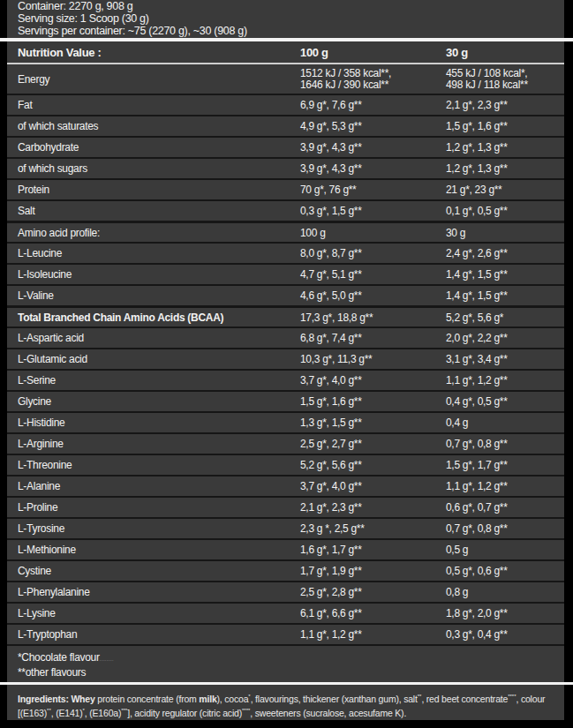  What do you see at coordinates (373, 190) in the screenshot?
I see `row-value-100g: 70 g*, 76 g**` at bounding box center [373, 190].